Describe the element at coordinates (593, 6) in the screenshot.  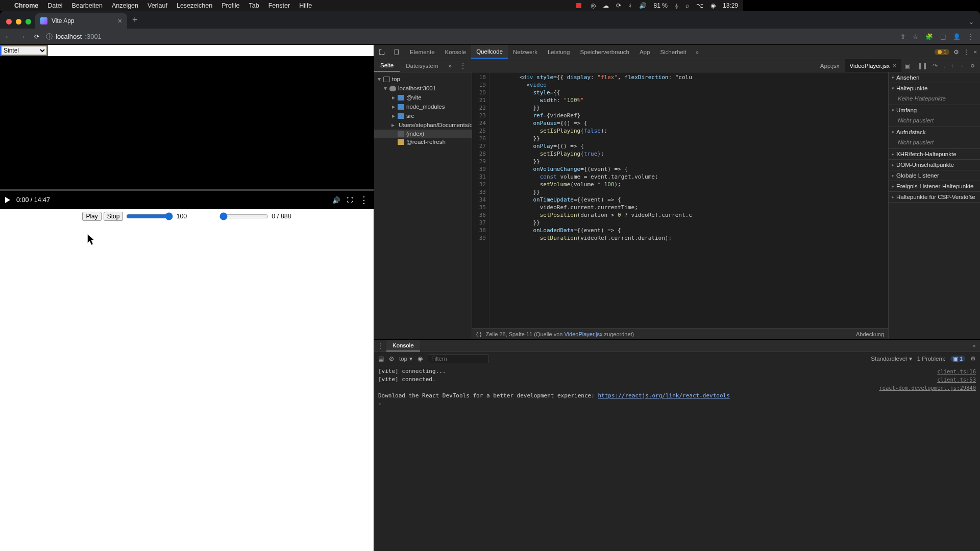
I see `status-icon: ◎` at that location.